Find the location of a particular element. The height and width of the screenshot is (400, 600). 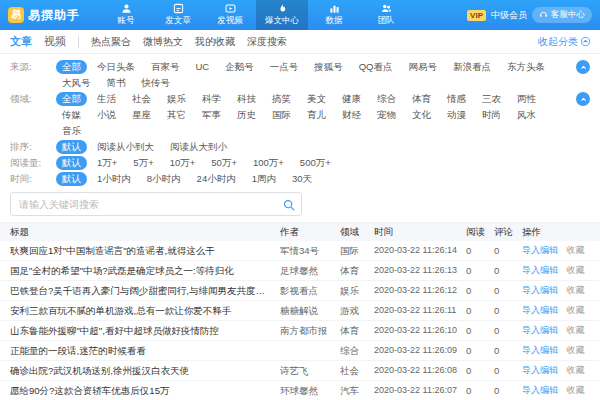

reads-chip: 50万+ is located at coordinates (224, 163).